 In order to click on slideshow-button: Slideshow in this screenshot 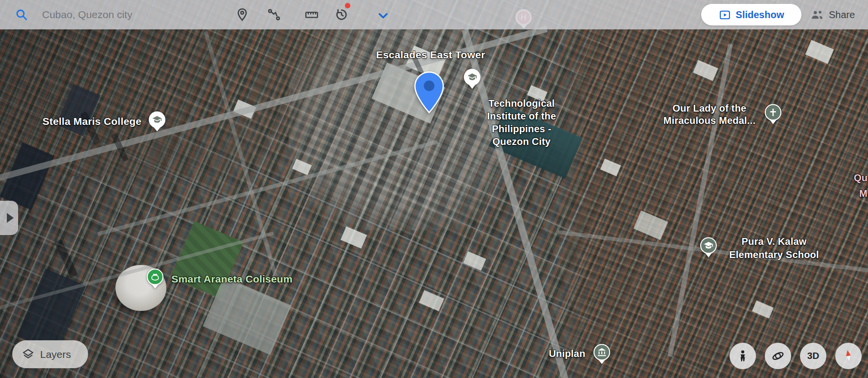, I will do `click(752, 15)`.